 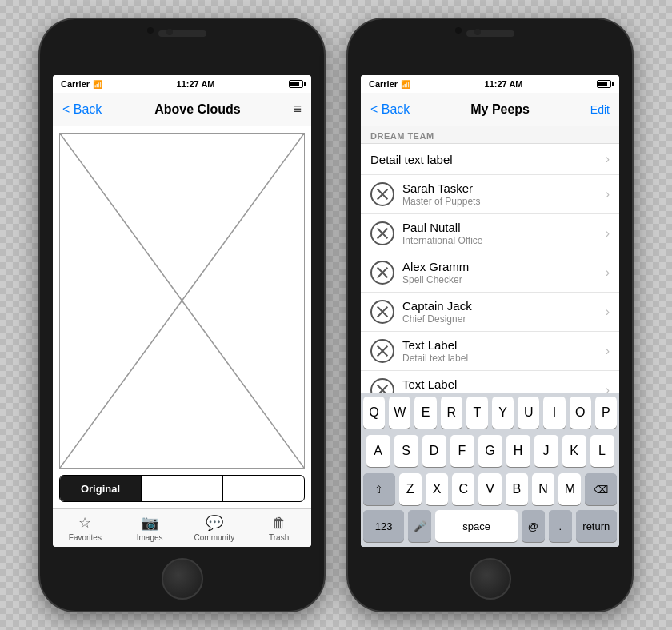 What do you see at coordinates (198, 110) in the screenshot?
I see `nav-title-1: Above Clouds` at bounding box center [198, 110].